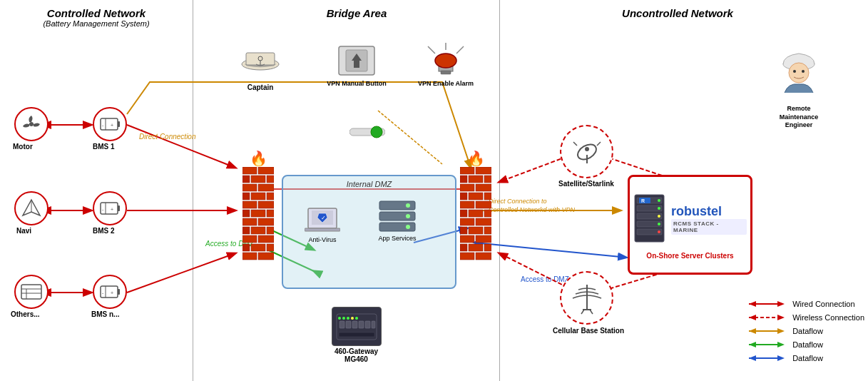 This screenshot has height=381, width=868. What do you see at coordinates (96, 13) in the screenshot?
I see `controlled-title: Controlled Network` at bounding box center [96, 13].